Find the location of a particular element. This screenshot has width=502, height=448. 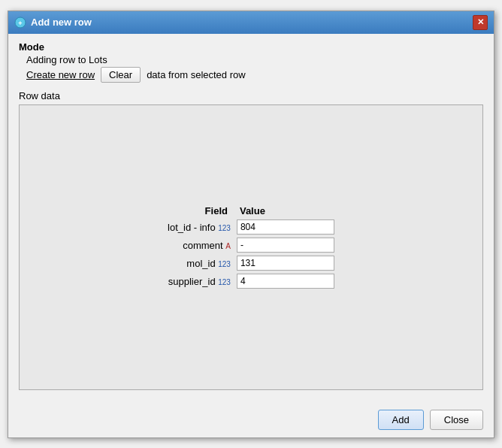

dialog-title: Add new row is located at coordinates (62, 23).